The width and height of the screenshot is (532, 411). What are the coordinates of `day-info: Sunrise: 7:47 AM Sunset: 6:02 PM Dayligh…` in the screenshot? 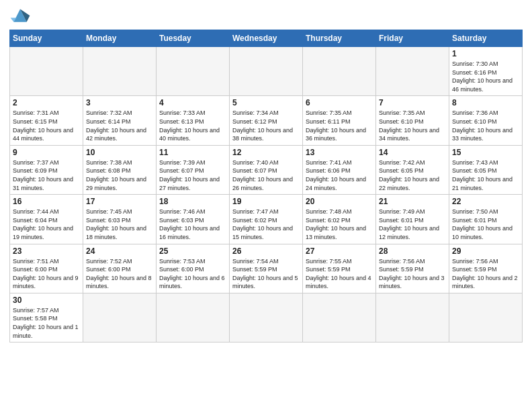 It's located at (266, 224).